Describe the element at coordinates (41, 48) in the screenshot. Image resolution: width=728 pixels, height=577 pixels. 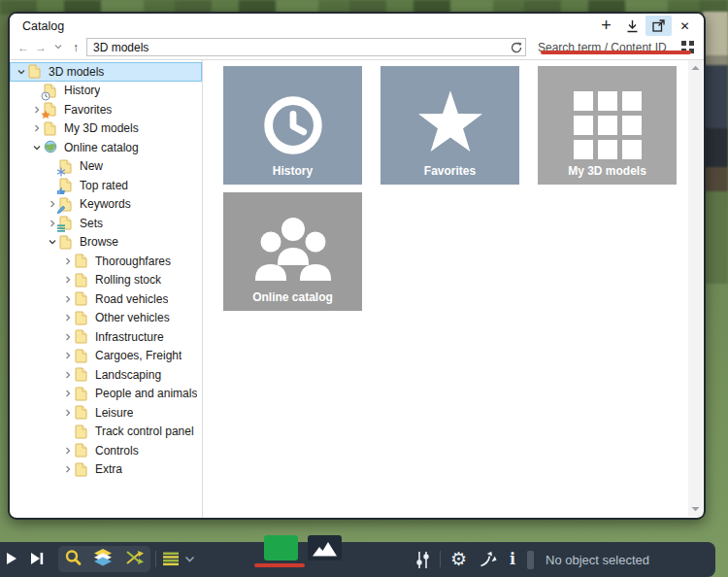
I see `forward-button: →` at that location.